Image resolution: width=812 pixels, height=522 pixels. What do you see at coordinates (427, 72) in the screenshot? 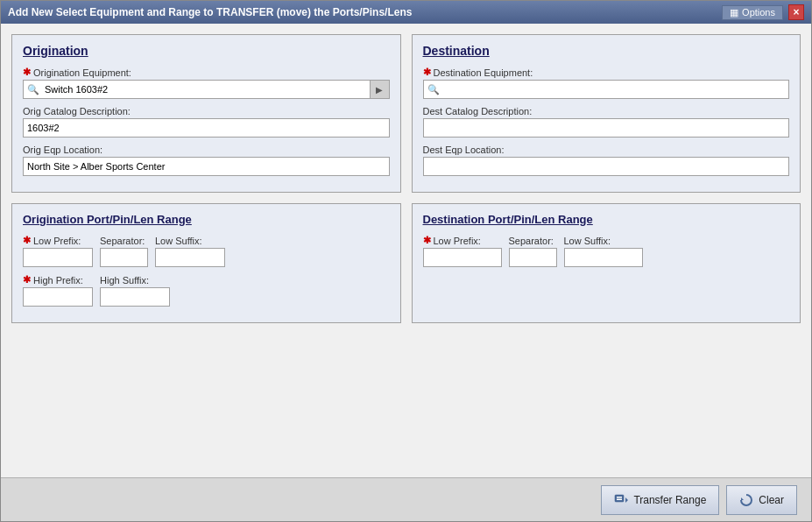
I see `dest-equipment-required-star: ✱` at bounding box center [427, 72].